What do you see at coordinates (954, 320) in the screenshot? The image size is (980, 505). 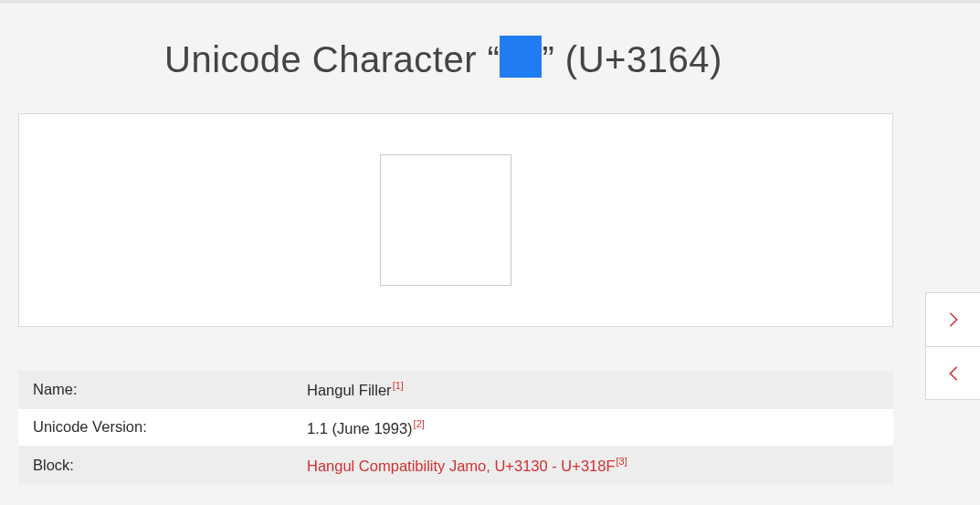 I see `chevron-right-icon` at bounding box center [954, 320].